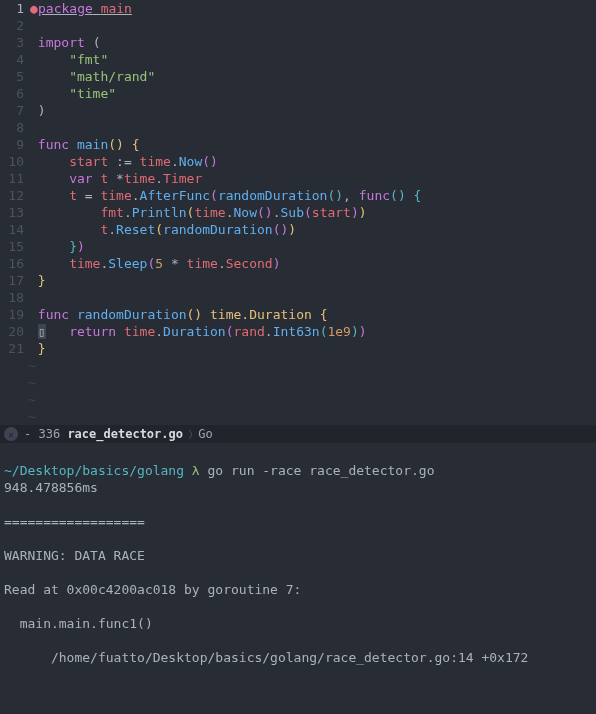 This screenshot has height=714, width=596. I want to click on code-line: 10 start := time.Now(), so click(298, 162).